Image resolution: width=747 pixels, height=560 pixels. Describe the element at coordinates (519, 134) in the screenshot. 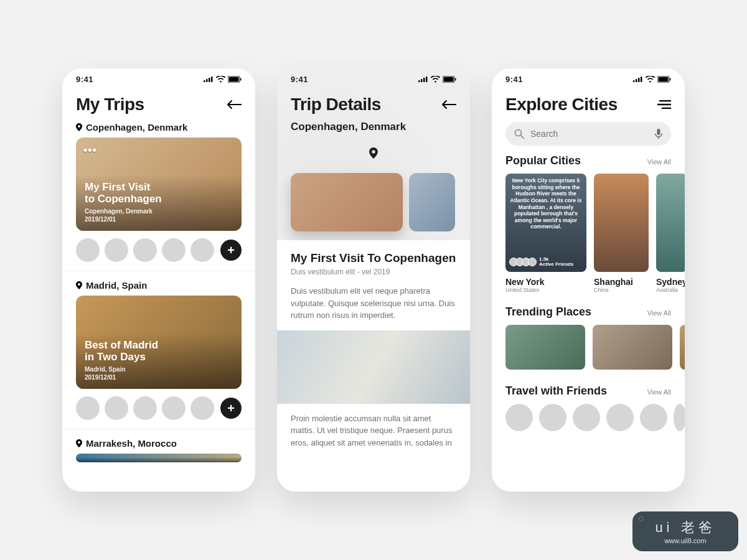

I see `search-icon` at that location.